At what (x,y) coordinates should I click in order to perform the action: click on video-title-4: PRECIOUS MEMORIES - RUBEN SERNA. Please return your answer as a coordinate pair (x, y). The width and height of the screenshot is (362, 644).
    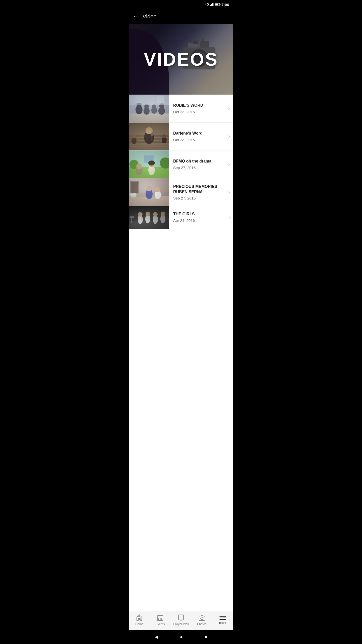
    Looking at the image, I should click on (199, 189).